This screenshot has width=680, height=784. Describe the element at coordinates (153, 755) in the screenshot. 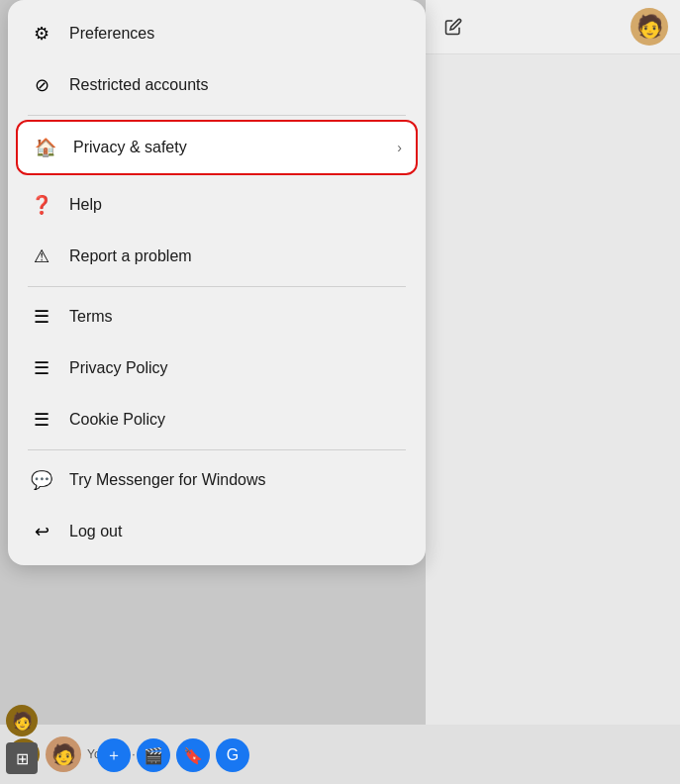

I see `media-icon: 🎬` at that location.